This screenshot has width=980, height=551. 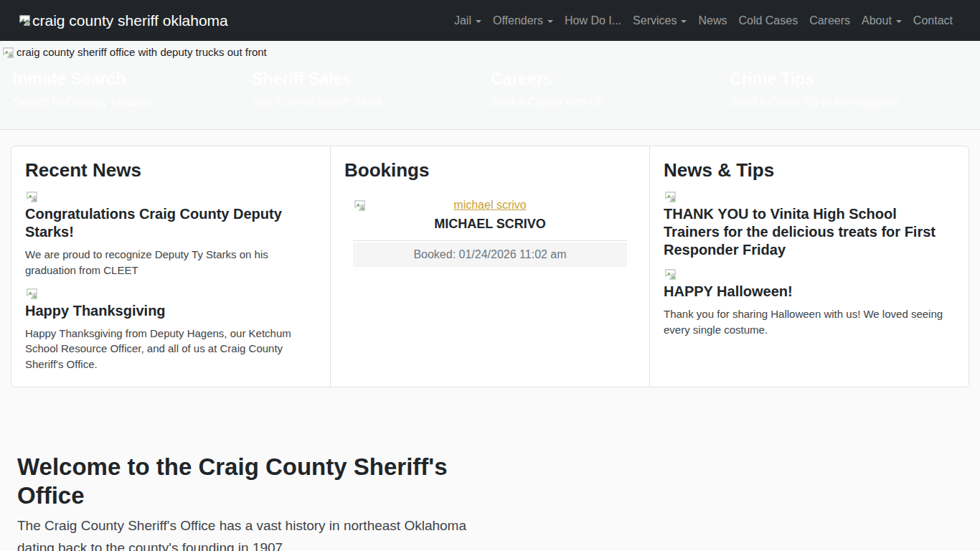 I want to click on nav-item-services: Services, so click(x=660, y=21).